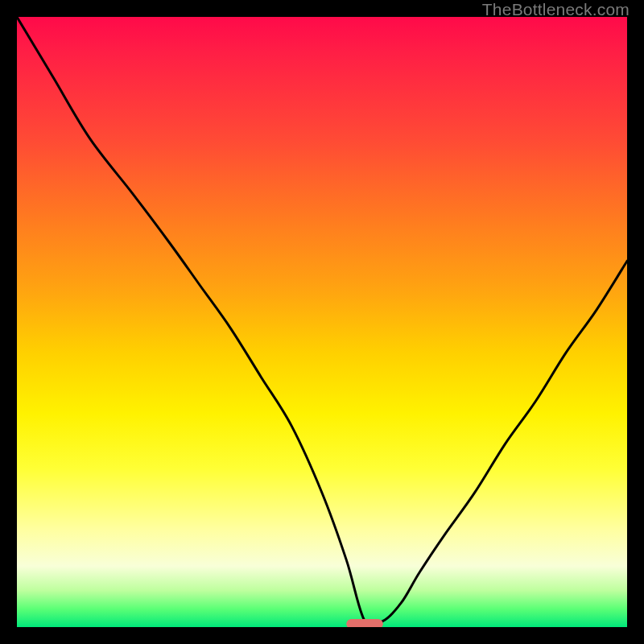 The height and width of the screenshot is (644, 644). Describe the element at coordinates (365, 623) in the screenshot. I see `min-marker` at that location.